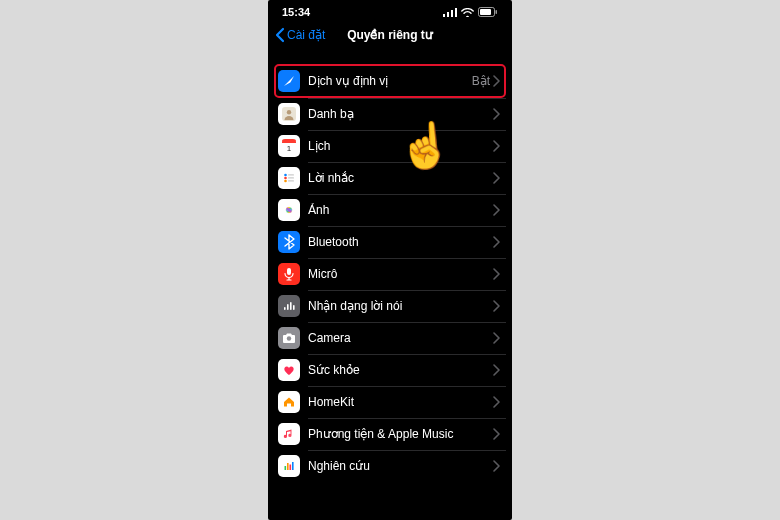  I want to click on wifi-icon, so click(468, 12).